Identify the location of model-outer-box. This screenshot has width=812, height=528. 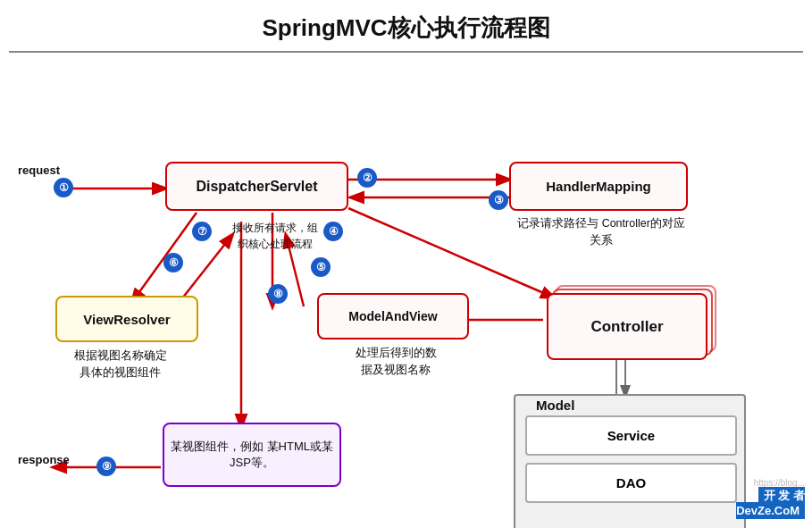
(630, 461).